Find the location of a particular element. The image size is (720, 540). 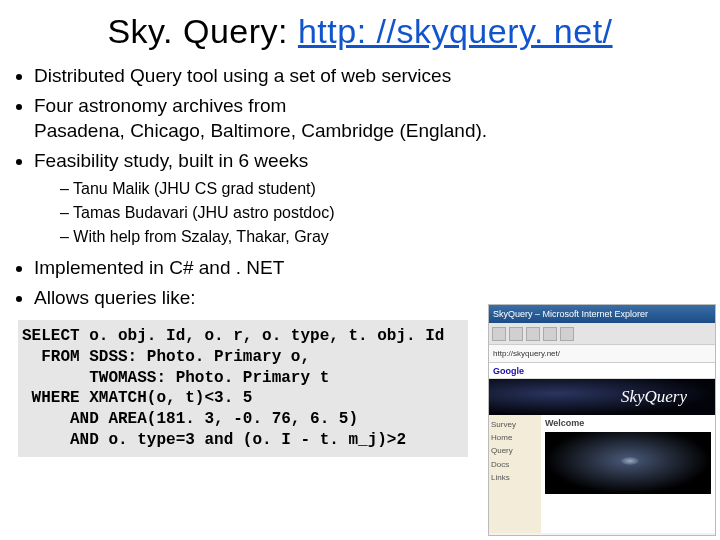

slide-title: Sky. Query: http: //skyquery. net/ is located at coordinates (360, 28).